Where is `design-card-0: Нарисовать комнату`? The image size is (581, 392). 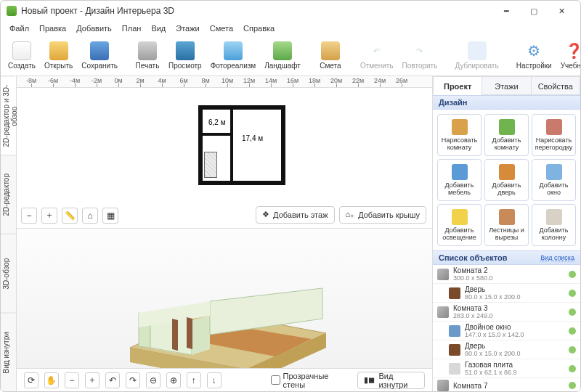
design-card-0: Нарисовать комнату is located at coordinates (459, 135).